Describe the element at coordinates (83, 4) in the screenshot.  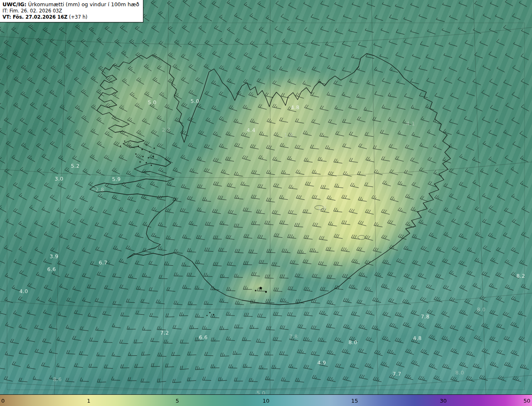
I see `product-title-text: Úrkomumætti (mm) og vindur í 100m hæð` at that location.